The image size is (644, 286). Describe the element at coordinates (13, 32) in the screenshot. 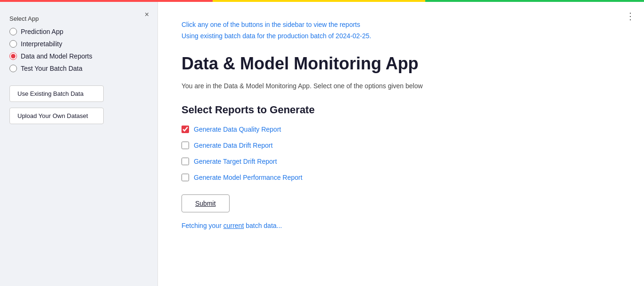

I see `radio-prediction` at that location.